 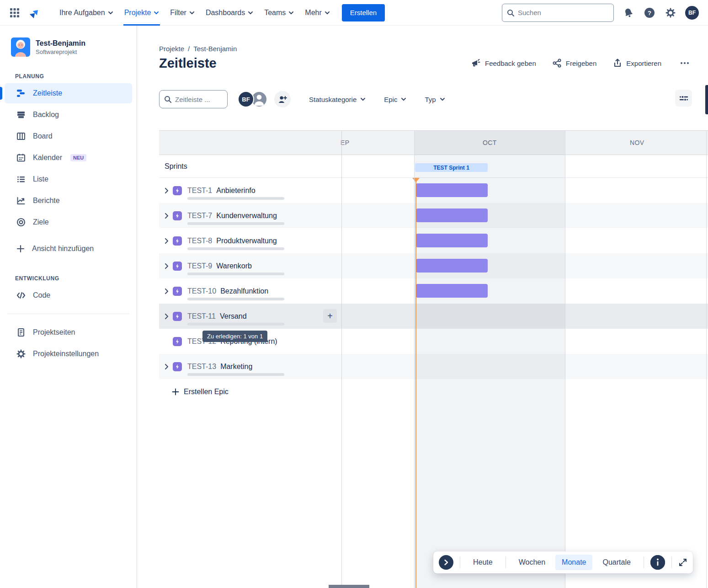 I want to click on global-search, so click(x=558, y=13).